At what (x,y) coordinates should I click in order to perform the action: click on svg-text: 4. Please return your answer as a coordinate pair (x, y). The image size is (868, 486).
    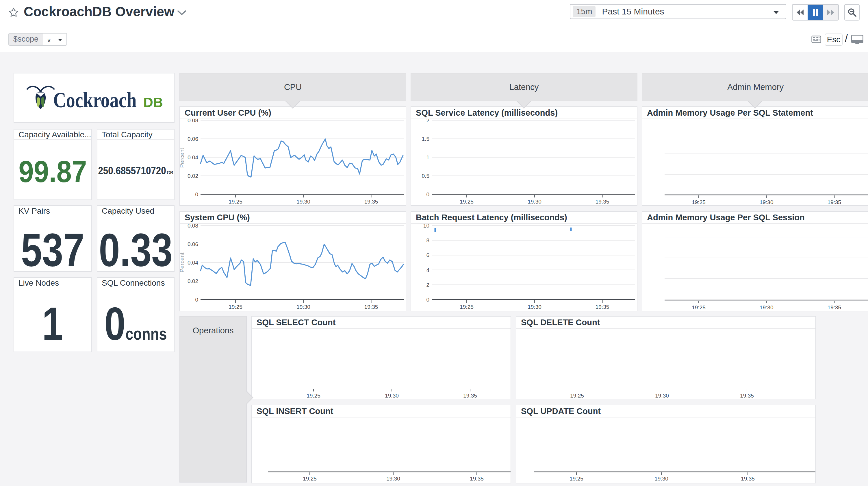
    Looking at the image, I should click on (428, 270).